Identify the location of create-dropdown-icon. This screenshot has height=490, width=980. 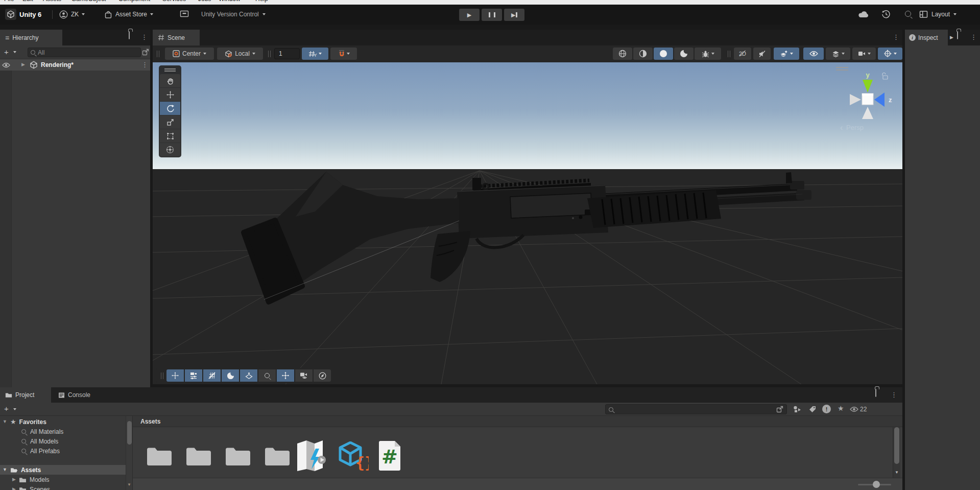
(15, 52).